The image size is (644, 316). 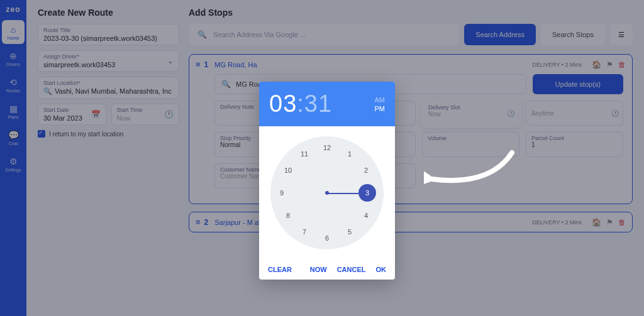 I want to click on clock-face: 3 12 1 2 4 5 6 7 8 9 10 11, so click(x=327, y=193).